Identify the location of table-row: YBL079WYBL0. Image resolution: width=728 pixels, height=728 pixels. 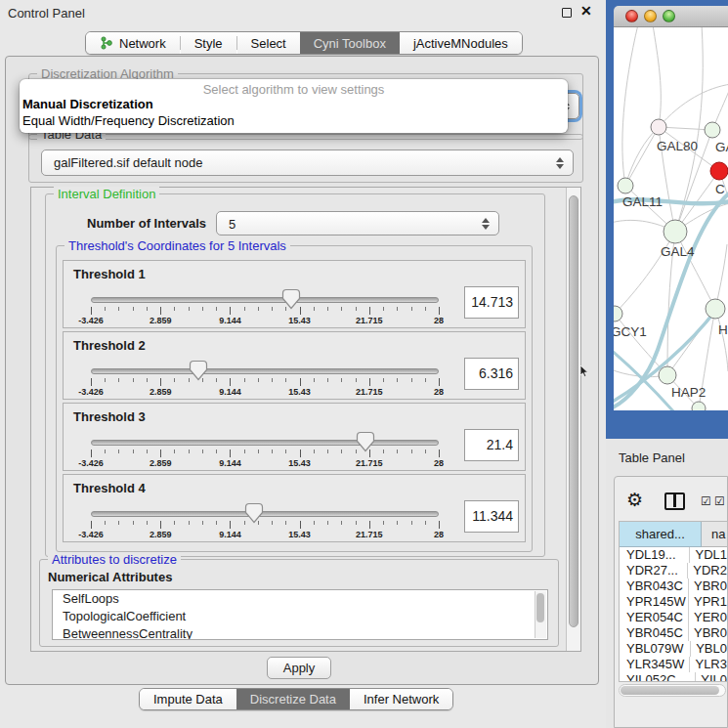
(673, 649).